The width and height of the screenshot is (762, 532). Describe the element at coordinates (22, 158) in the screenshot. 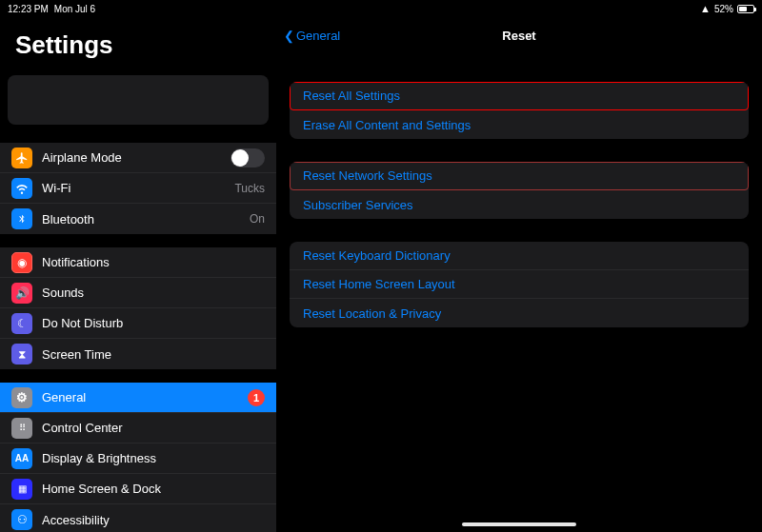

I see `airplane-icon` at that location.